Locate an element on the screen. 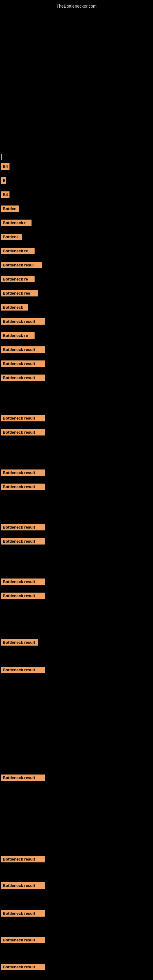  bottleneck-label-23: Bottleneck result is located at coordinates (23, 582).